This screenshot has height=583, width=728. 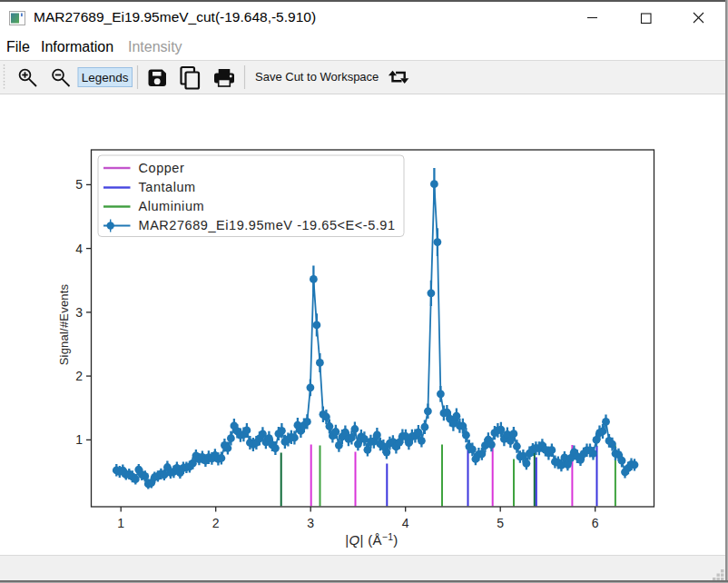 I want to click on svg-text:MAR27689_Ei19.95meV -19.65<E<-: MAR27689_Ei19.95meV -19.65<E<-5.91, so click(x=267, y=225).